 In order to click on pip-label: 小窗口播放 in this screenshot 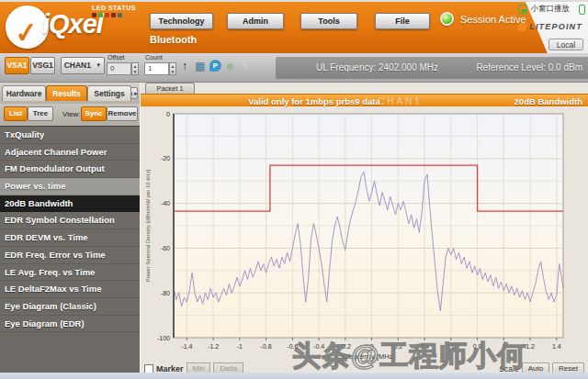, I will do `click(551, 9)`.